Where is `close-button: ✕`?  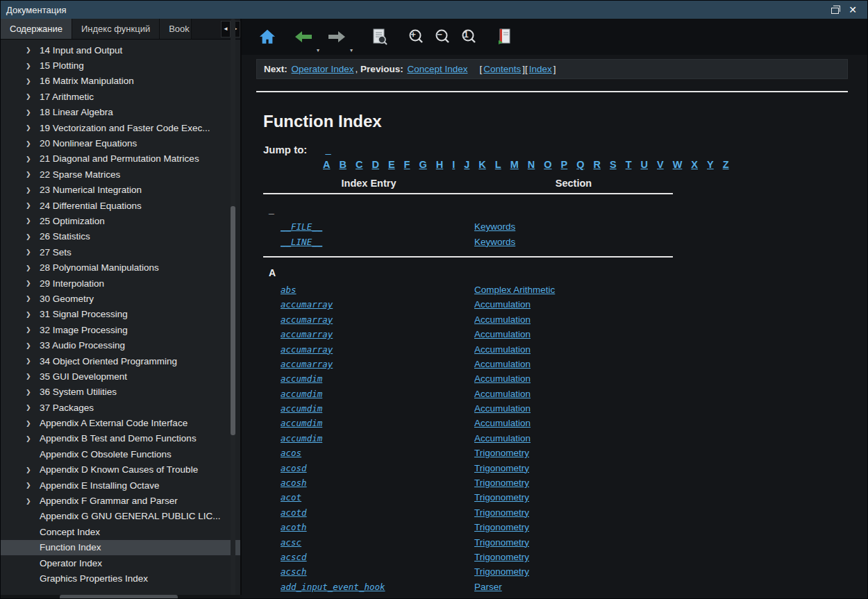 close-button: ✕ is located at coordinates (853, 10).